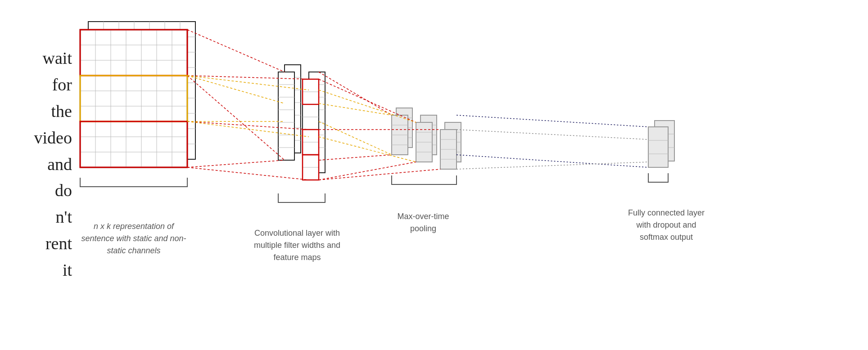 Image resolution: width=868 pixels, height=350 pixels. What do you see at coordinates (297, 246) in the screenshot?
I see `conv-label: Convolutional layer withmultiple filter …` at bounding box center [297, 246].